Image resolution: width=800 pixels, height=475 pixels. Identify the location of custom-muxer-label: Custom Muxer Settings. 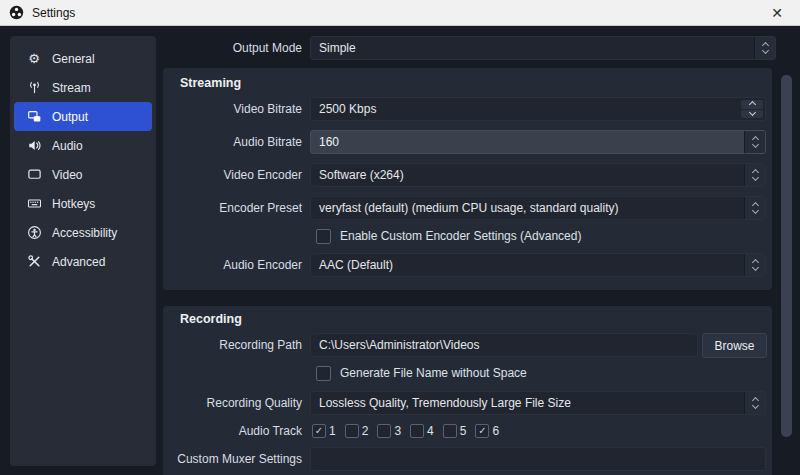
(232, 459).